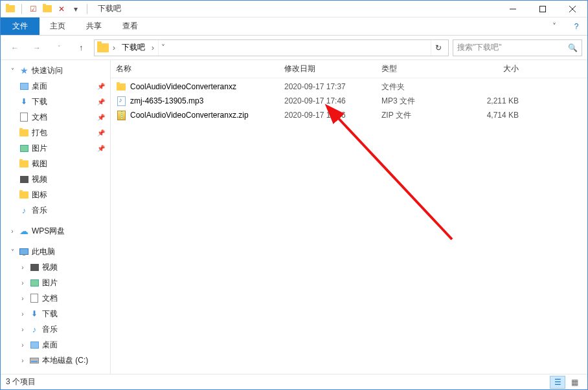 The height and width of the screenshot is (390, 588). What do you see at coordinates (24, 70) in the screenshot?
I see `star-icon: ★` at bounding box center [24, 70].